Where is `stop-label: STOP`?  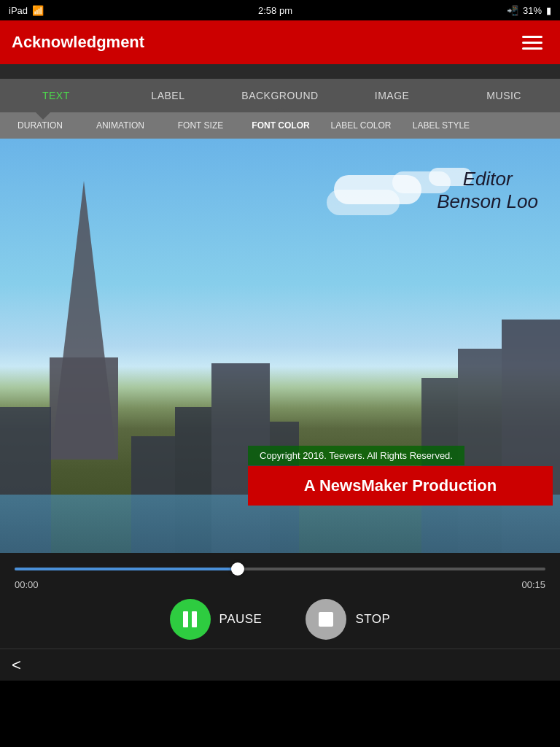
stop-label: STOP is located at coordinates (373, 619).